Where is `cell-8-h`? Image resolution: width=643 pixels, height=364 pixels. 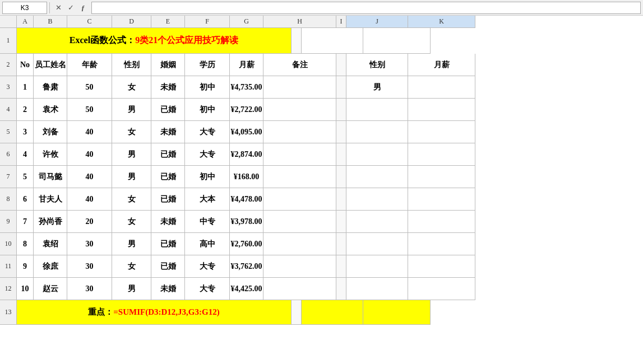 cell-8-h is located at coordinates (300, 199).